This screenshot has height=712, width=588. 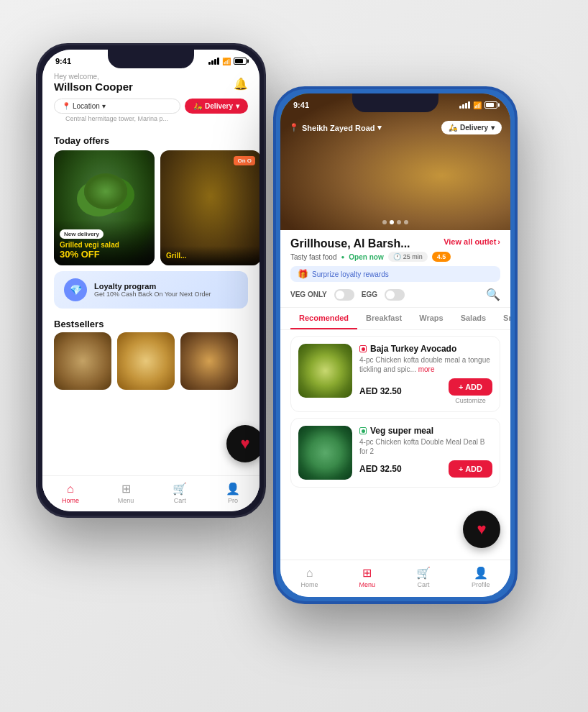 I want to click on home-icon-2: ⌂, so click(x=310, y=573).